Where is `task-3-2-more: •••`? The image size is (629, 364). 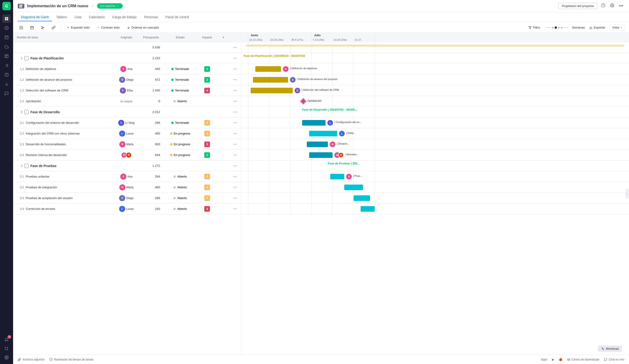 task-3-2-more: ••• is located at coordinates (235, 188).